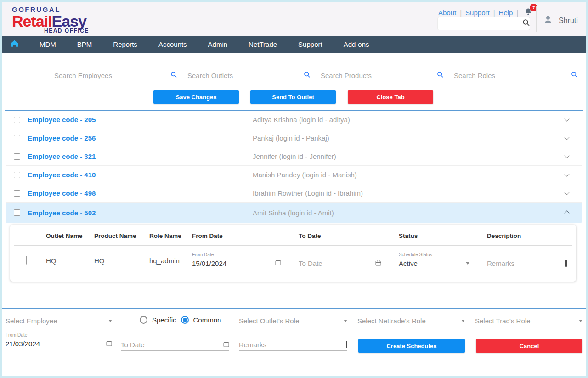 The width and height of the screenshot is (588, 378). Describe the element at coordinates (245, 75) in the screenshot. I see `search-outlets-input` at that location.